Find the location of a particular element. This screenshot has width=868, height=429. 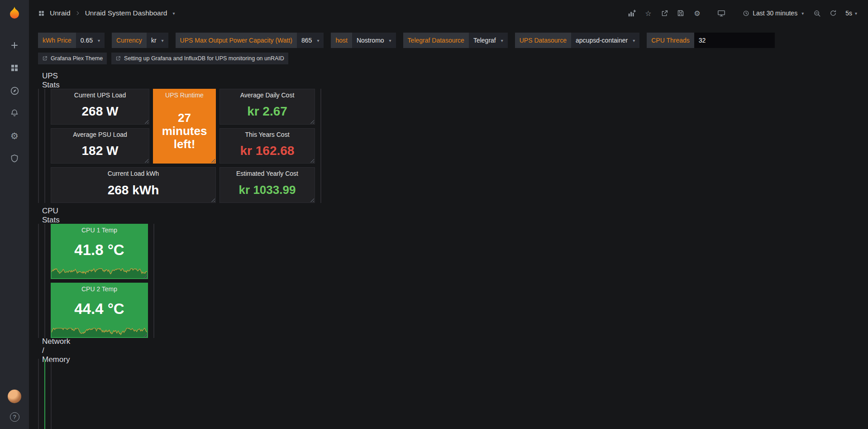

create-plus-icon is located at coordinates (14, 45).